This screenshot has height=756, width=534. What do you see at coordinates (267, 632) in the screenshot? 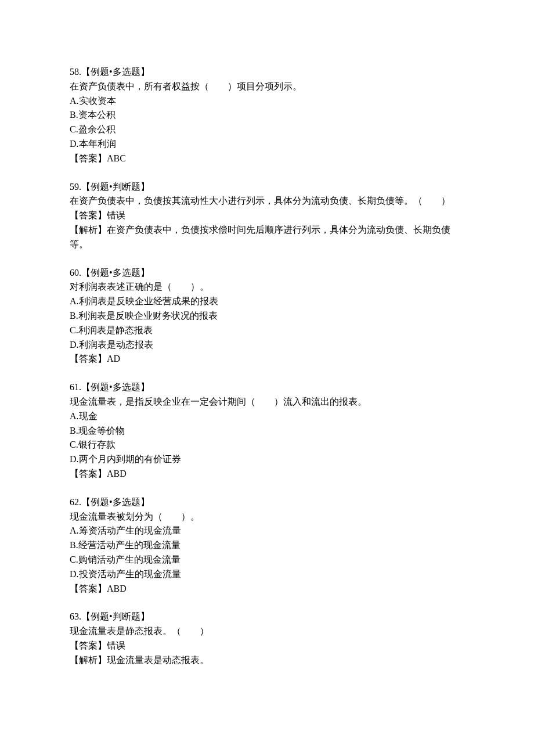
I see `question-stem: 现金流量表是静态报表。（ ）` at bounding box center [267, 632].